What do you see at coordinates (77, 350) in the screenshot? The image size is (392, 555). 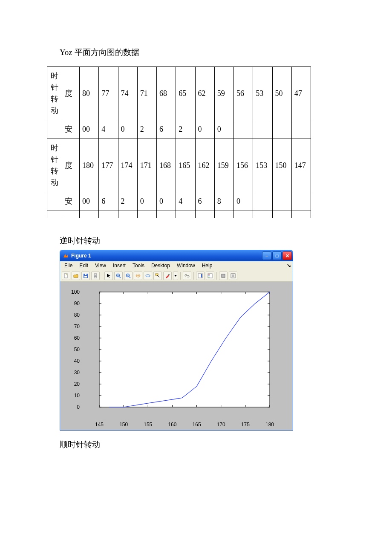 I see `y-tick-label: 50` at bounding box center [77, 350].